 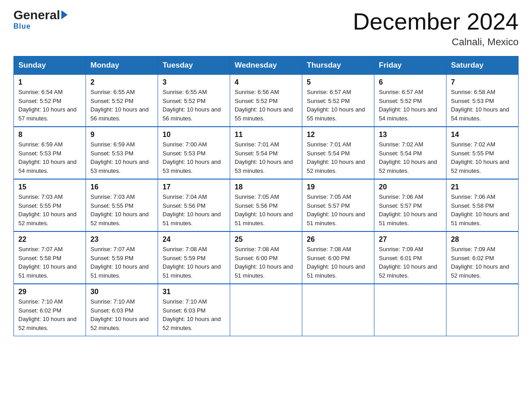 What do you see at coordinates (50, 292) in the screenshot?
I see `day-number: 29` at bounding box center [50, 292].